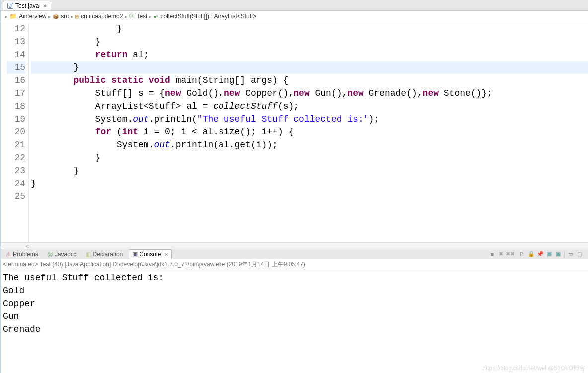  What do you see at coordinates (135, 254) in the screenshot?
I see `console-icon: ▣` at bounding box center [135, 254].